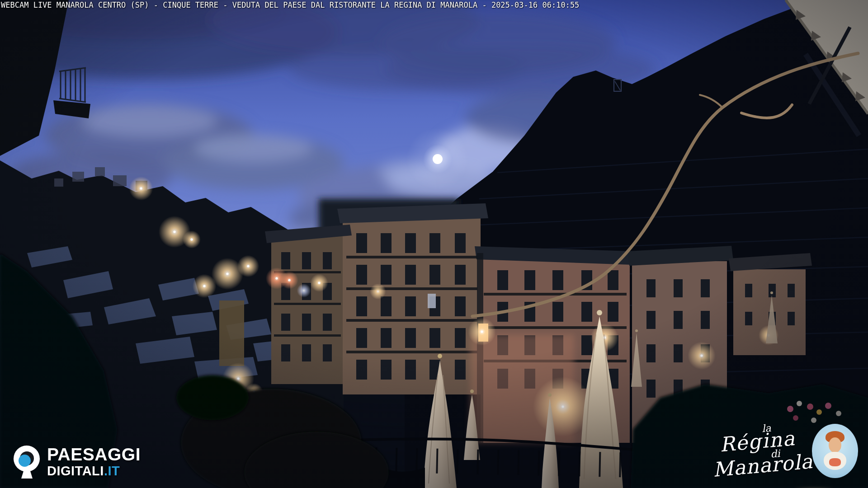  Describe the element at coordinates (835, 451) in the screenshot. I see `regina-floral-crest-icon` at that location.